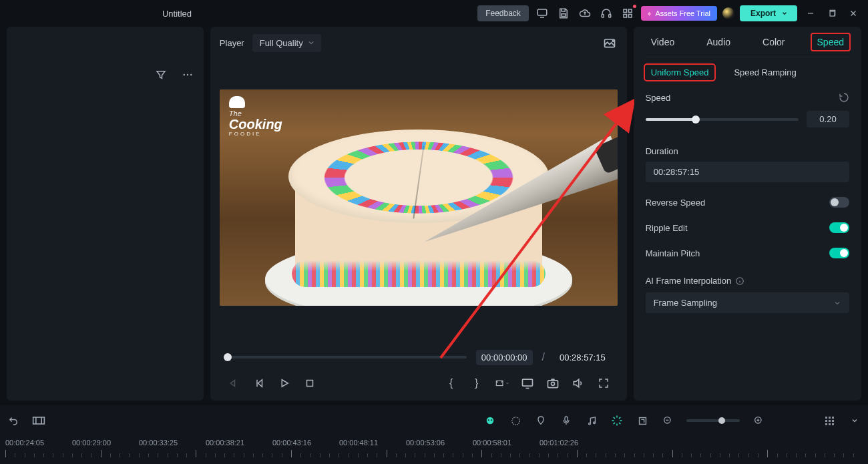 The height and width of the screenshot is (464, 868). What do you see at coordinates (832, 13) in the screenshot?
I see `window-restore-icon` at bounding box center [832, 13].